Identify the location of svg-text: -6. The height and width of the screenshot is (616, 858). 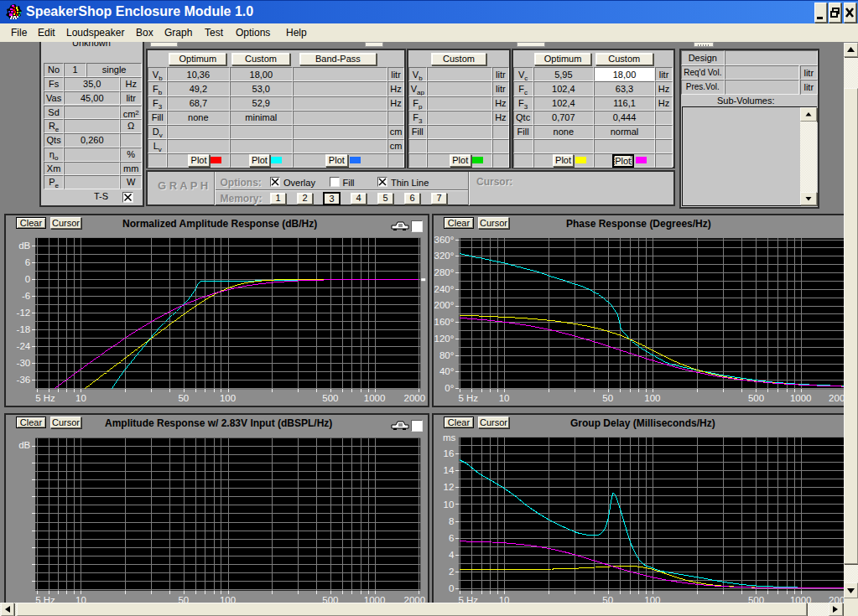
(26, 296).